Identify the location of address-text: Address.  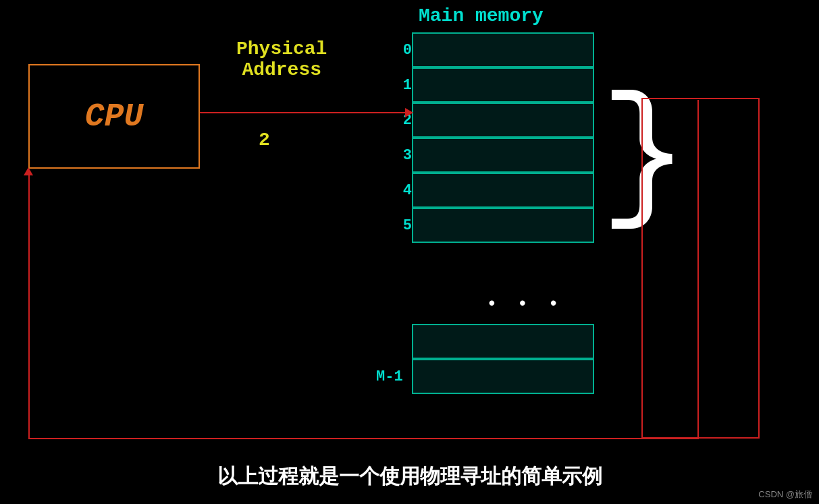
(282, 70).